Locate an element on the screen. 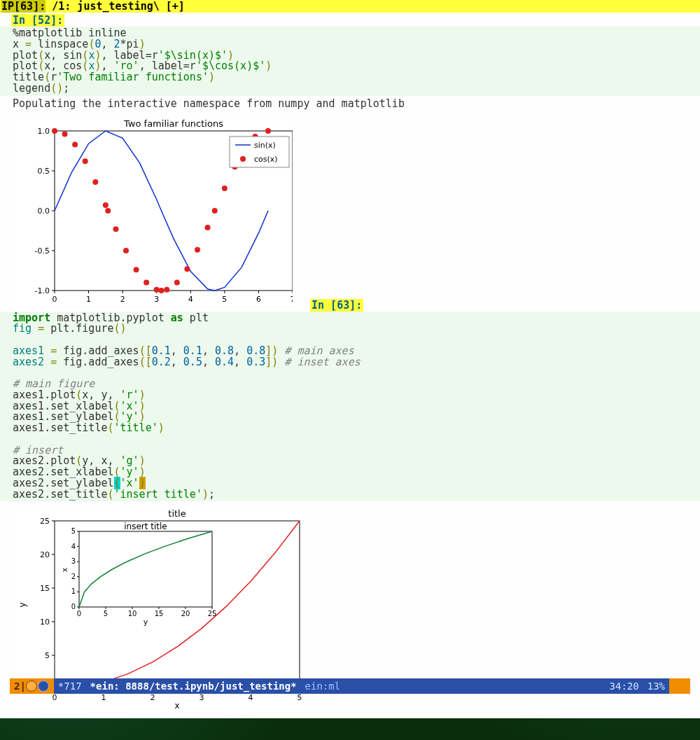  major-mode: ein:ml is located at coordinates (323, 686).